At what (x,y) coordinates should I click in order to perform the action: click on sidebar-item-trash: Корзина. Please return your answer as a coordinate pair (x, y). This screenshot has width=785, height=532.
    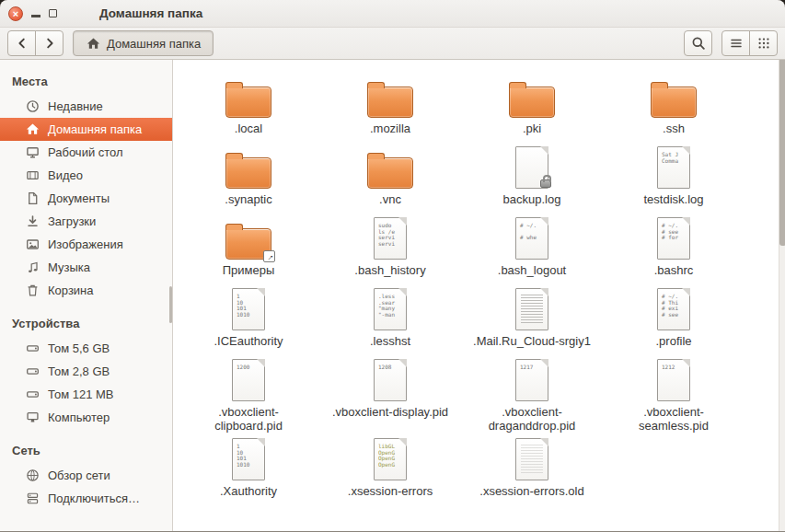
    Looking at the image, I should click on (87, 291).